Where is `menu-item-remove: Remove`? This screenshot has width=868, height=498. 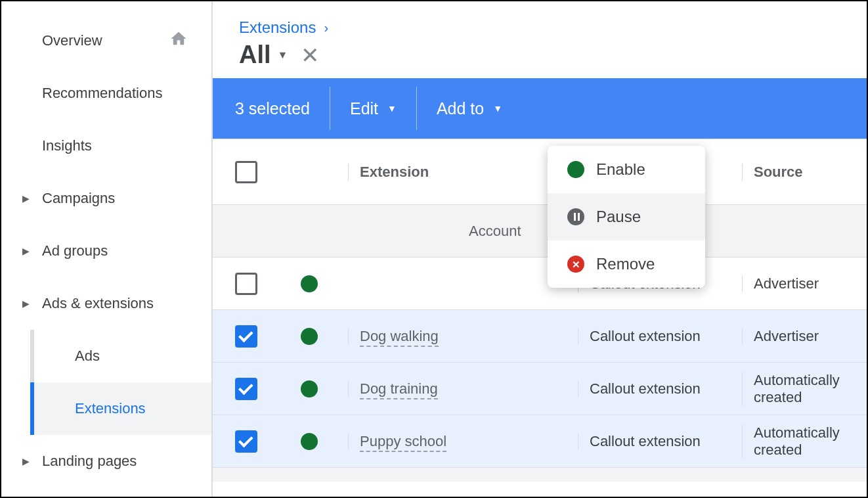
menu-item-remove: Remove is located at coordinates (626, 264).